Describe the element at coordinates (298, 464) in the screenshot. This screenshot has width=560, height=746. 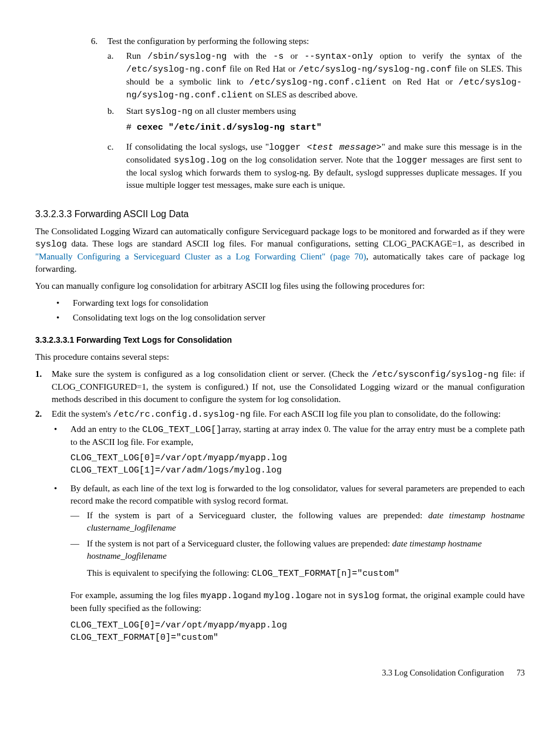
I see `code-clog-text-log: CLOG_TEXT_LOG[0]=/var/opt/myapp/myapp.lo…` at that location.